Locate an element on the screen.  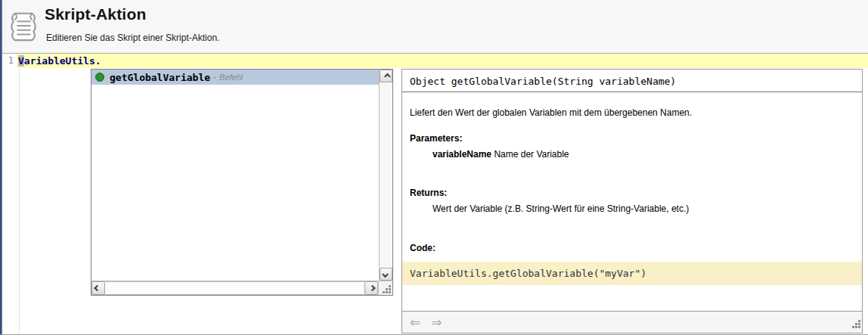
autocomplete-item-getglobalvariable: getGlobalVariable - Befehl is located at coordinates (235, 77).